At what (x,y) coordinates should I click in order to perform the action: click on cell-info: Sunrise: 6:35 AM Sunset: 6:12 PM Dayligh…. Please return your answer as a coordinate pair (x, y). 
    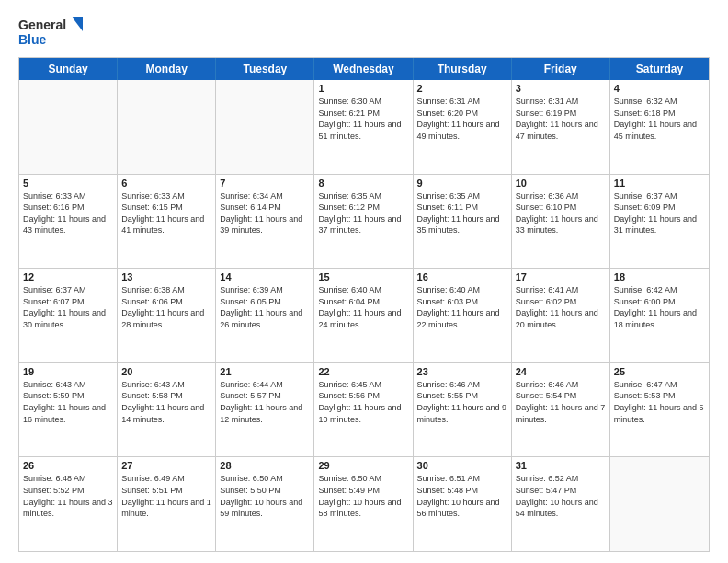
    Looking at the image, I should click on (363, 213).